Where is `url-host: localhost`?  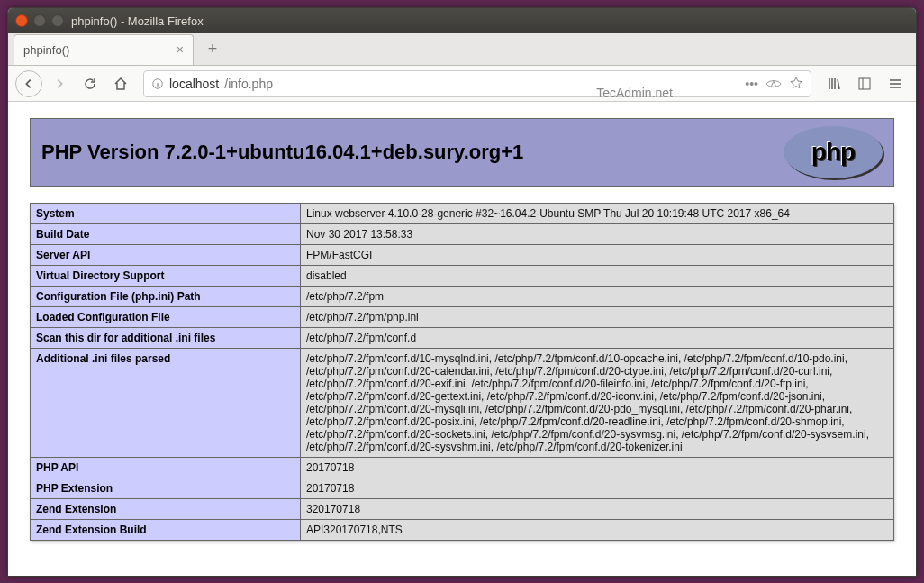 url-host: localhost is located at coordinates (195, 84).